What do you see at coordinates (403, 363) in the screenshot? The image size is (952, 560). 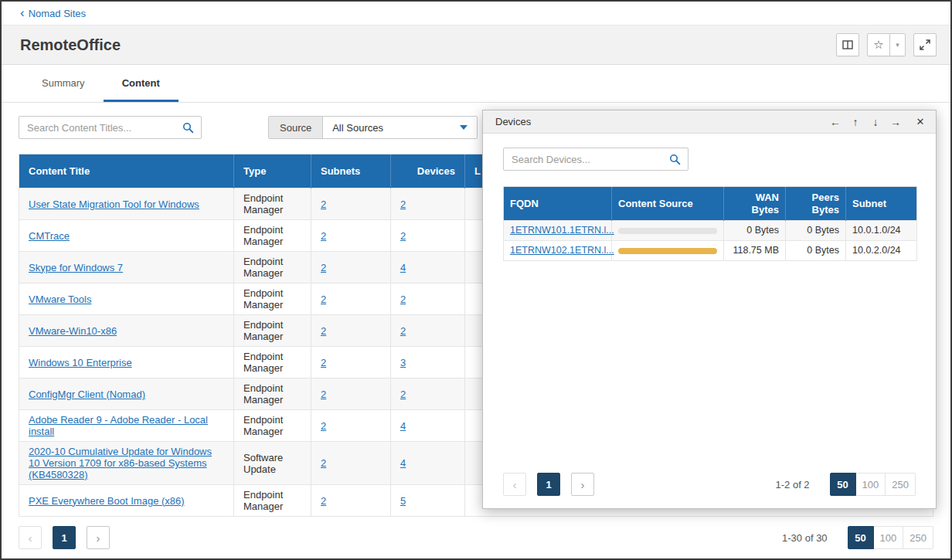 I see `devices-count-link: 3` at bounding box center [403, 363].